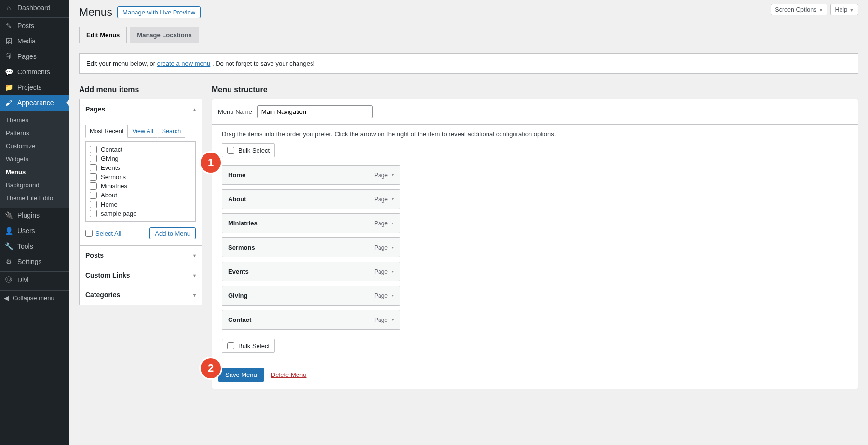 This screenshot has width=868, height=445. Describe the element at coordinates (110, 158) in the screenshot. I see `page-label: Giving` at that location.